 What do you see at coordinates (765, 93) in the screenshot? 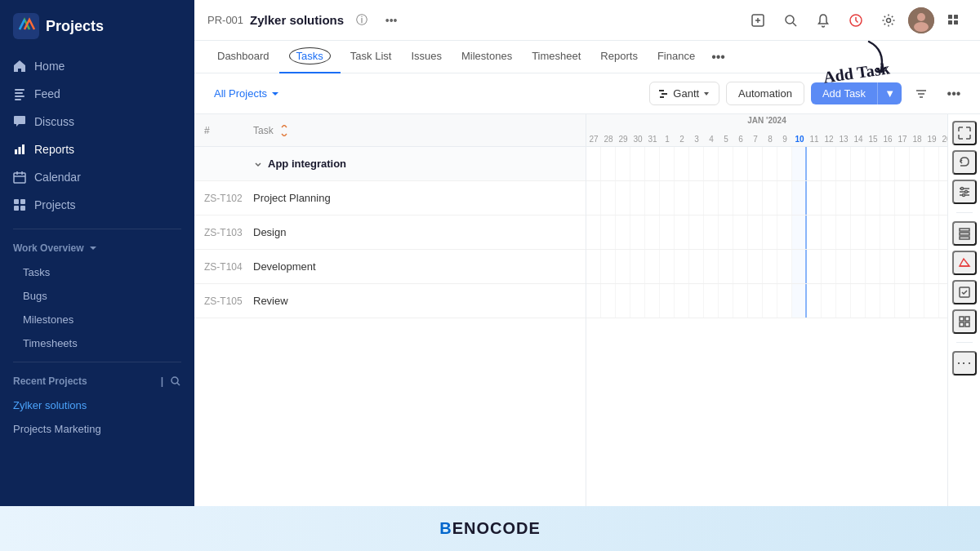
I see `automation-button: Automation` at bounding box center [765, 93].